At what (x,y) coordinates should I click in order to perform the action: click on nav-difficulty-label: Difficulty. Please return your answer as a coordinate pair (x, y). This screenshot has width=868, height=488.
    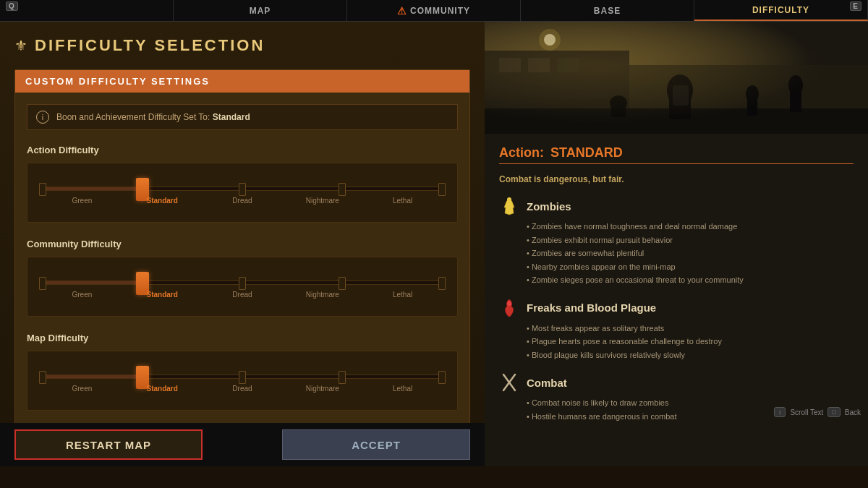
    Looking at the image, I should click on (781, 10).